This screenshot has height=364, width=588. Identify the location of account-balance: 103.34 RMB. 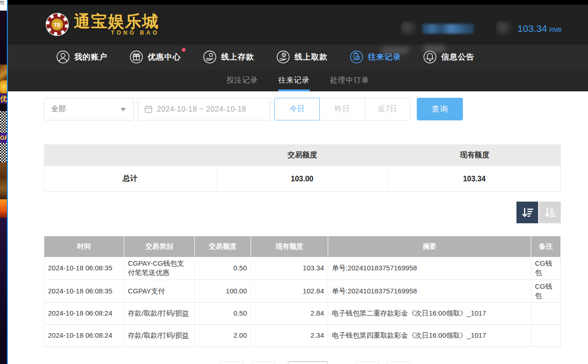
(540, 29).